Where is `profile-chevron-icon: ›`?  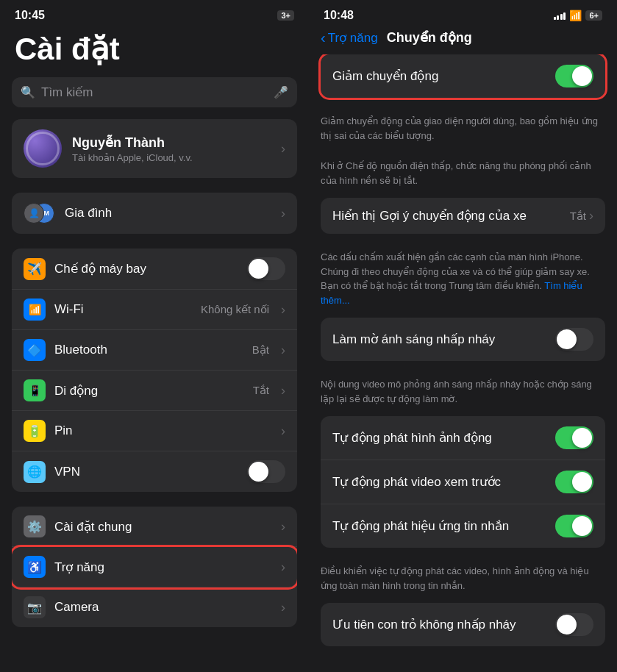
profile-chevron-icon: › is located at coordinates (283, 149).